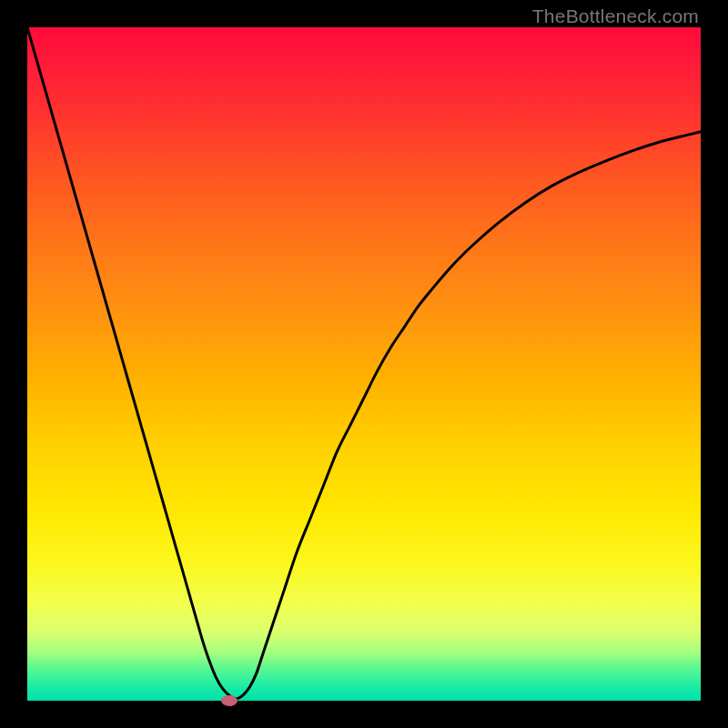 The width and height of the screenshot is (728, 728). What do you see at coordinates (615, 16) in the screenshot?
I see `attribution-text: TheBottleneck.com` at bounding box center [615, 16].